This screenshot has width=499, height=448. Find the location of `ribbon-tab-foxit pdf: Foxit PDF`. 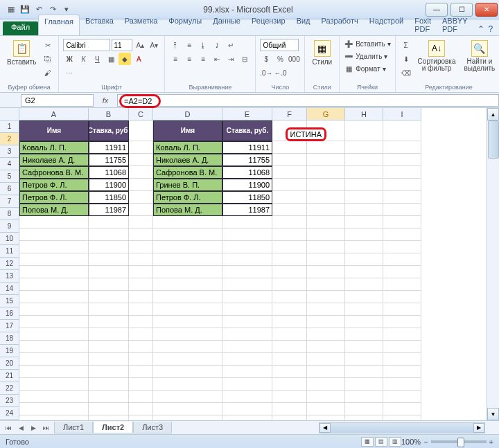

ribbon-tab-foxit pdf: Foxit PDF is located at coordinates (423, 25).